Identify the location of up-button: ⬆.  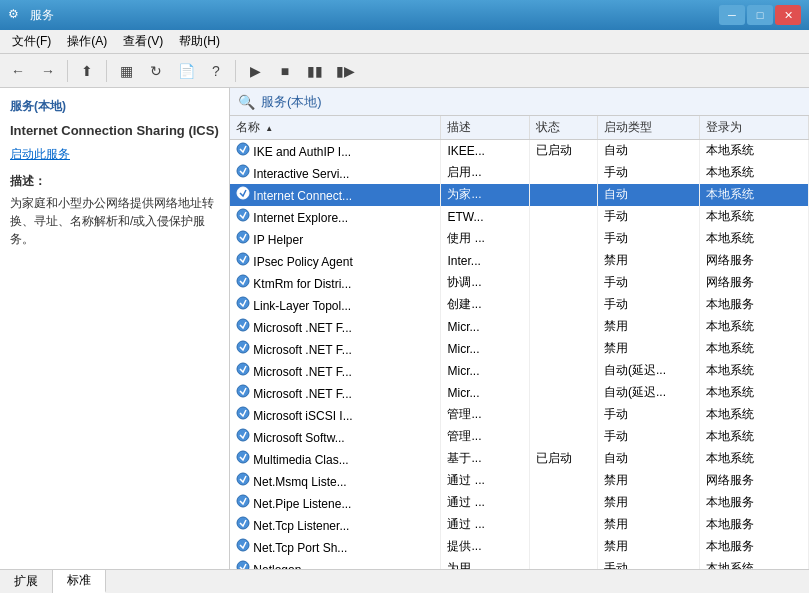
(87, 71).